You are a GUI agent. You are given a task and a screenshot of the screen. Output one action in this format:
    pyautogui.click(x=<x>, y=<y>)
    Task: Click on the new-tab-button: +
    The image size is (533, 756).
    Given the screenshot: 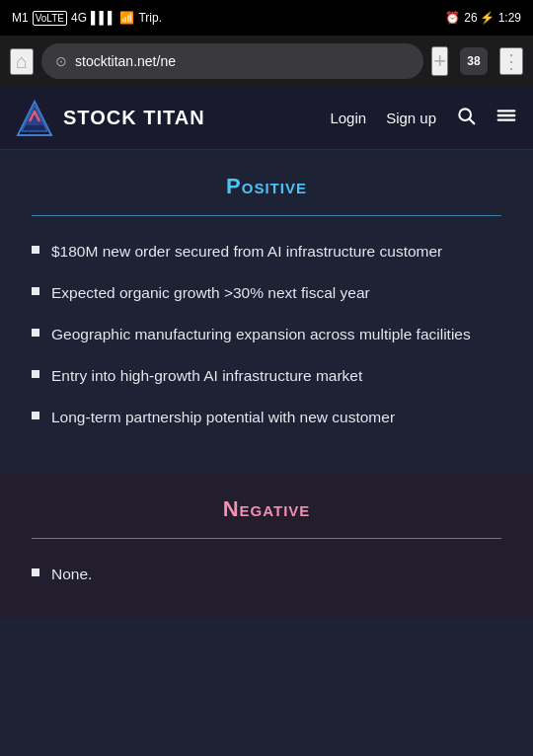 What is the action you would take?
    pyautogui.click(x=440, y=61)
    